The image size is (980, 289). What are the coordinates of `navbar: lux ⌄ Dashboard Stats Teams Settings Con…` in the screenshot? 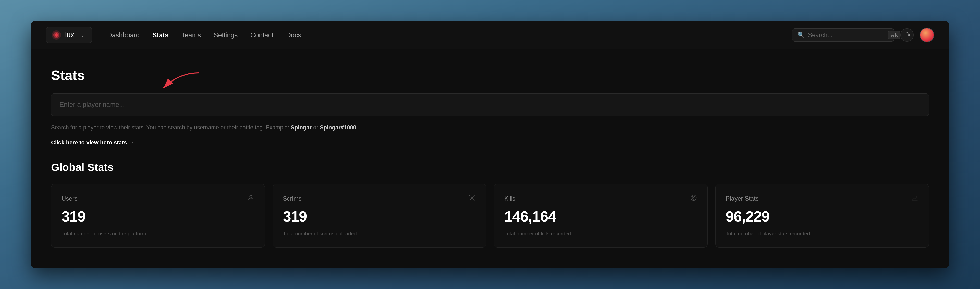 It's located at (490, 35).